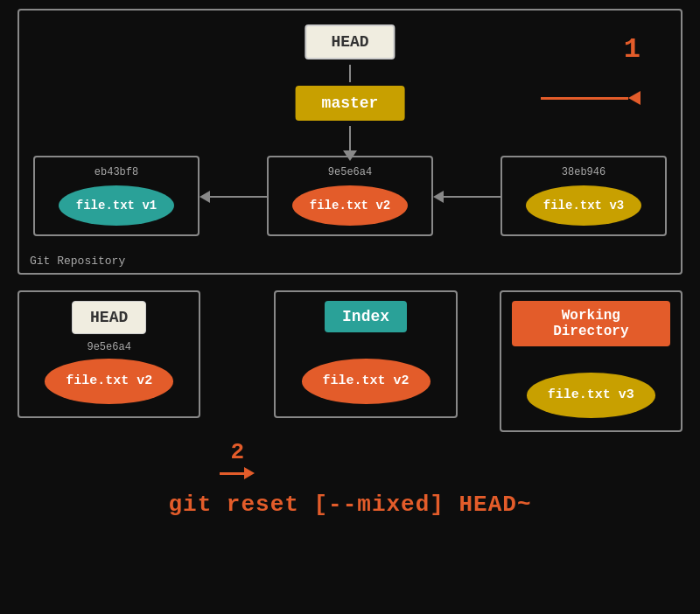 This screenshot has width=700, height=614. I want to click on file-blob-right: file.txt v3, so click(584, 206).